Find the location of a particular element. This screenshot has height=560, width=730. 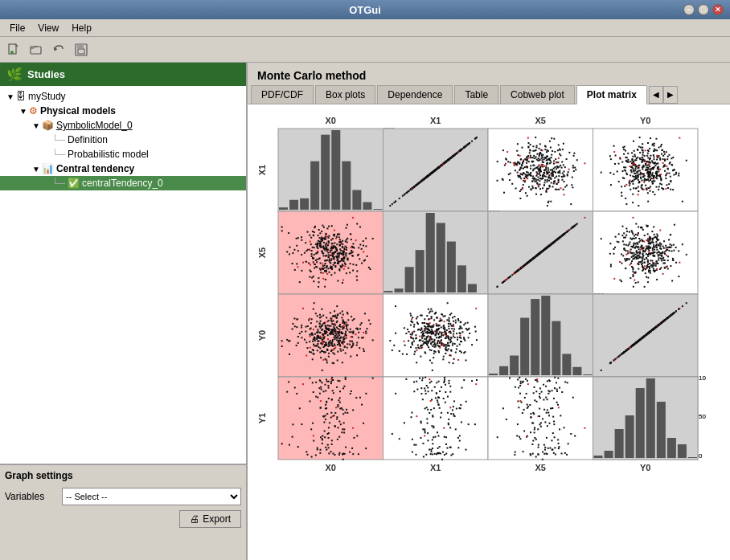

tab-nav-next: ▶ is located at coordinates (671, 95).